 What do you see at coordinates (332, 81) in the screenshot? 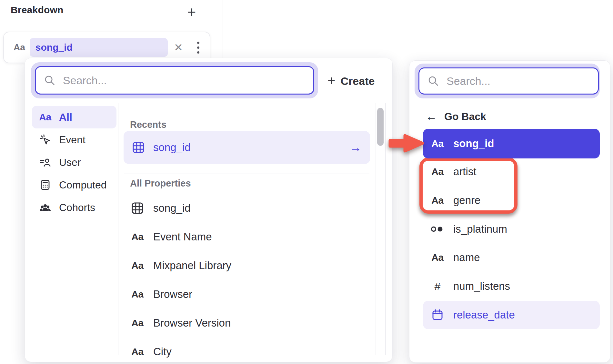
I see `plus-icon: +` at bounding box center [332, 81].